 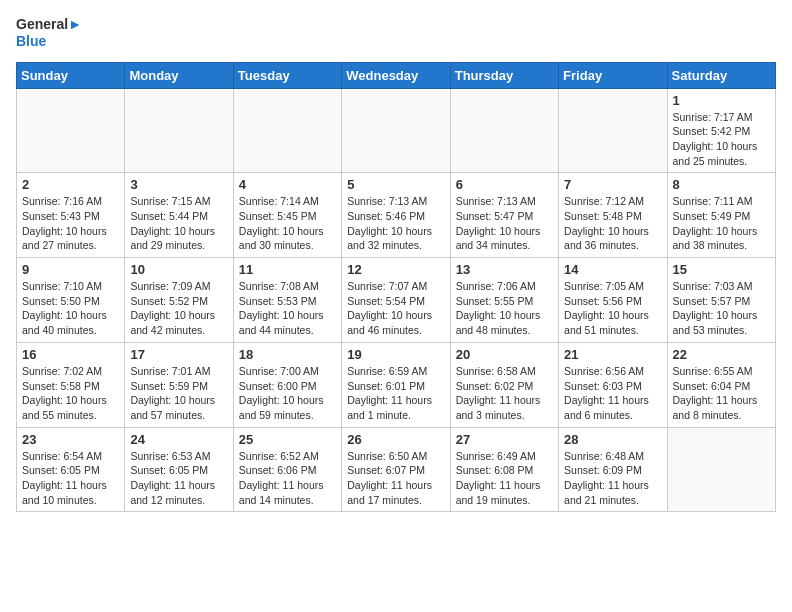 I want to click on day-info: Sunrise: 7:13 AM Sunset: 5:46 PM Dayligh…, so click(x=396, y=224).